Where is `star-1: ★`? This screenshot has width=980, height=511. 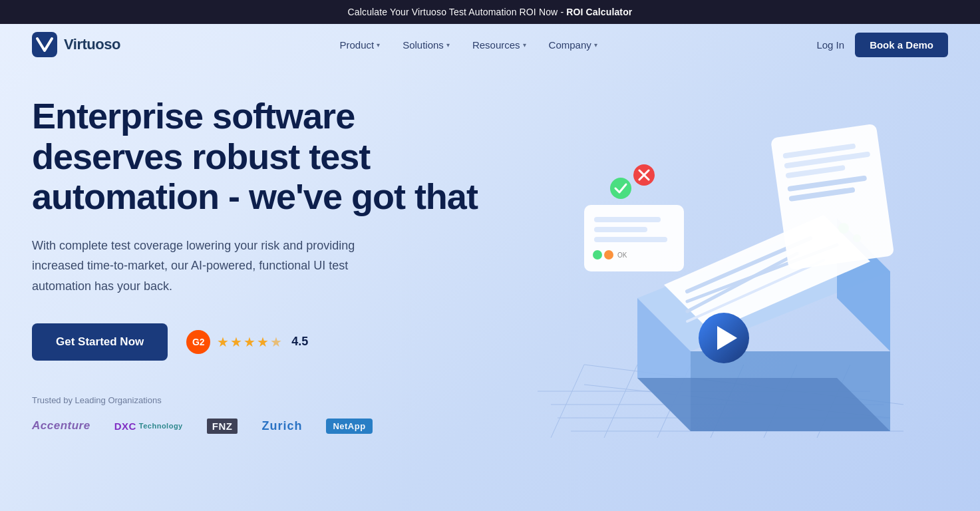
star-1: ★ is located at coordinates (223, 342).